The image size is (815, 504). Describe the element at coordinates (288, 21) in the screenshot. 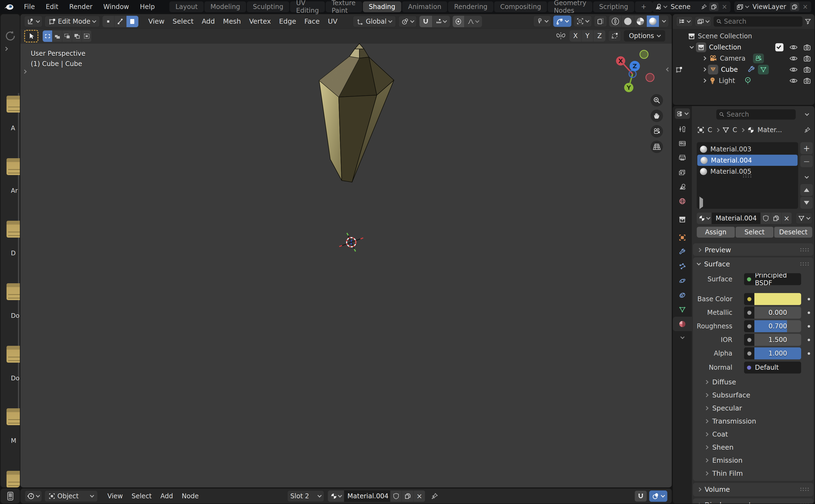

I see `menu-edge: Edge` at that location.